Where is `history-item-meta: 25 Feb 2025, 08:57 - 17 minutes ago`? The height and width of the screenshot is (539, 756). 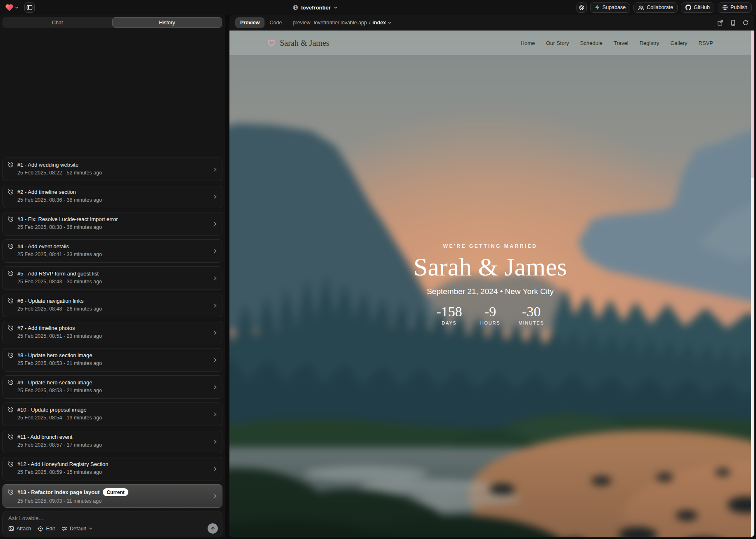
history-item-meta: 25 Feb 2025, 08:57 - 17 minutes ago is located at coordinates (113, 445).